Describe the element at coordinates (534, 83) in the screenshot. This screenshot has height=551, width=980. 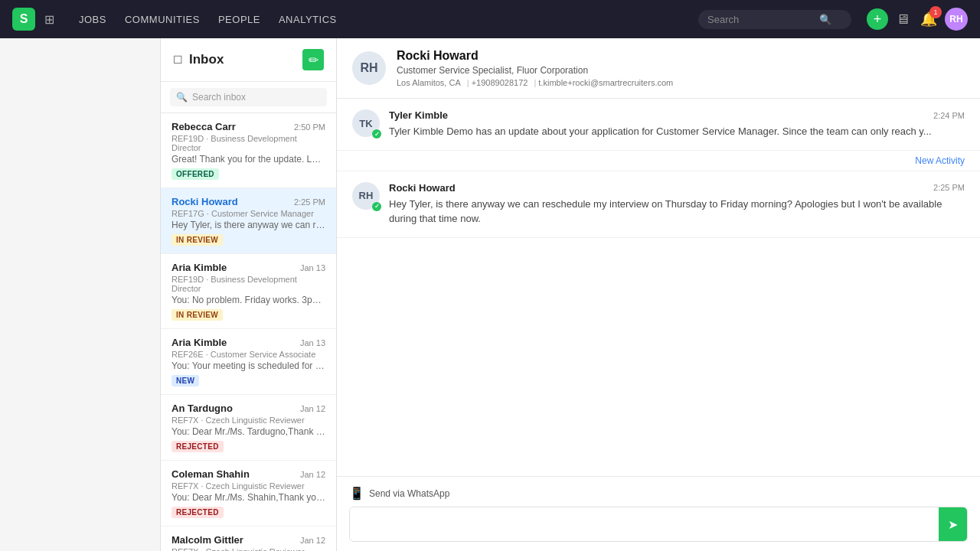
I see `contact-details: Los Alamitos, CA +19089028172 t.kimble+r…` at that location.